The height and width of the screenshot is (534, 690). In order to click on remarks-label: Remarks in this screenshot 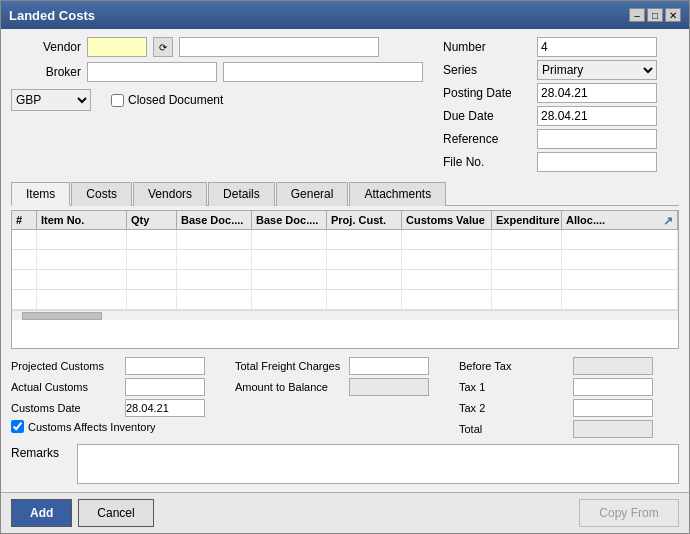, I will do `click(41, 453)`.